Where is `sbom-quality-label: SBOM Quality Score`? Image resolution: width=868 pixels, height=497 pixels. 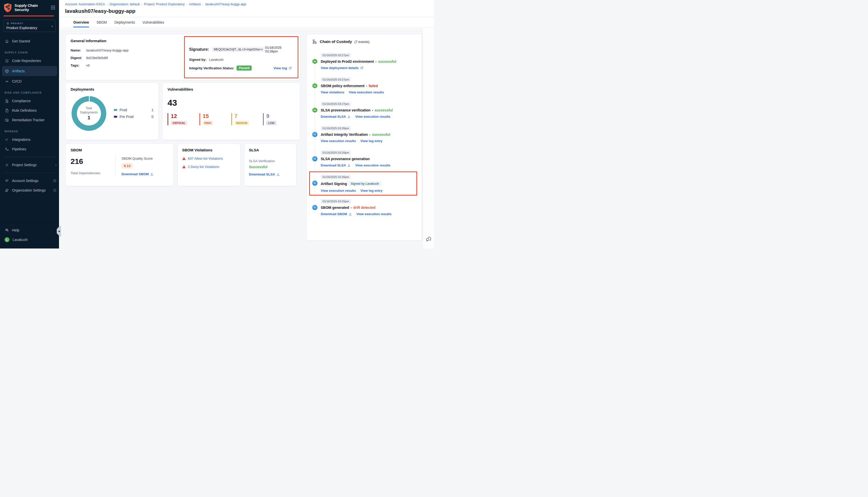
sbom-quality-label: SBOM Quality Score is located at coordinates (137, 158).